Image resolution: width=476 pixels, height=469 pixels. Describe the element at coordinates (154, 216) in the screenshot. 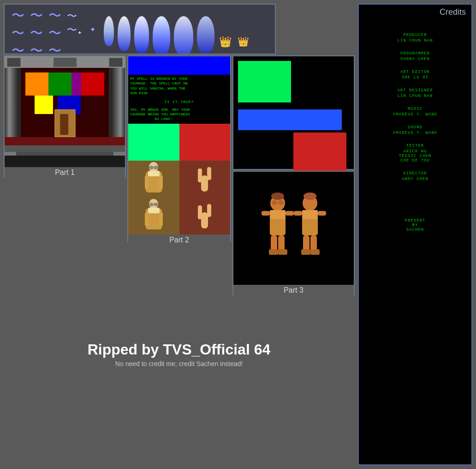

I see `dialog-char-2a` at that location.